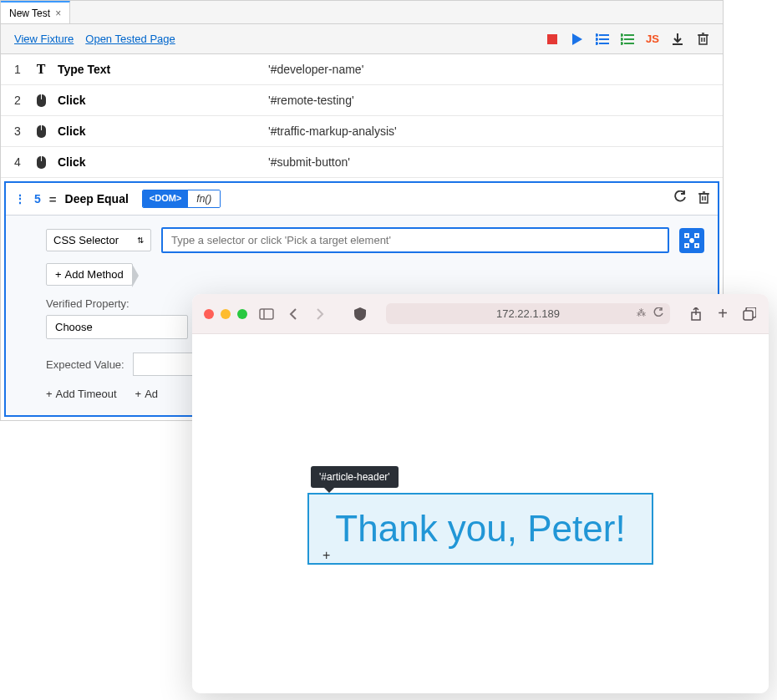 This screenshot has width=777, height=700. Describe the element at coordinates (226, 314) in the screenshot. I see `traffic-lights` at that location.